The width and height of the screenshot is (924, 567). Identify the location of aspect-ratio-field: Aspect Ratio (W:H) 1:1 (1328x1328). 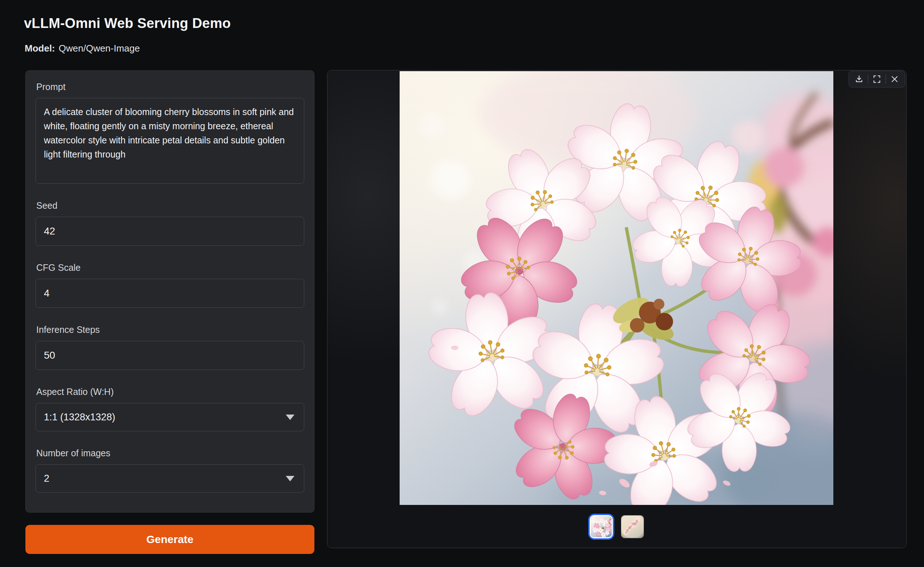
(170, 409).